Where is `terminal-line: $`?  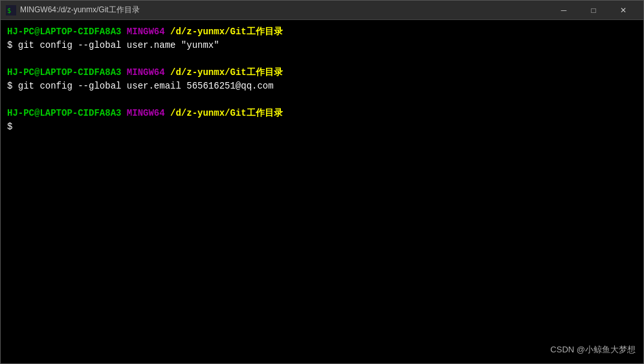
terminal-line: $ is located at coordinates (322, 127).